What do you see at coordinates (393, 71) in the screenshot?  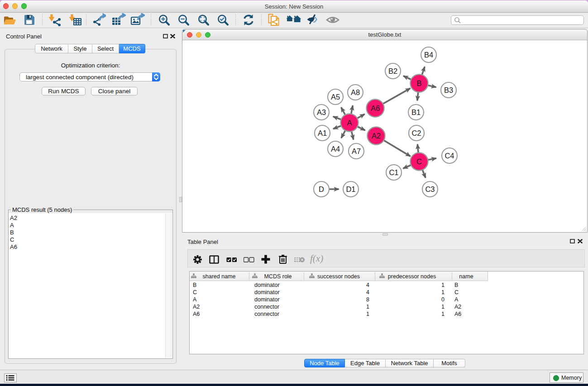 I see `svg-text: B2` at bounding box center [393, 71].